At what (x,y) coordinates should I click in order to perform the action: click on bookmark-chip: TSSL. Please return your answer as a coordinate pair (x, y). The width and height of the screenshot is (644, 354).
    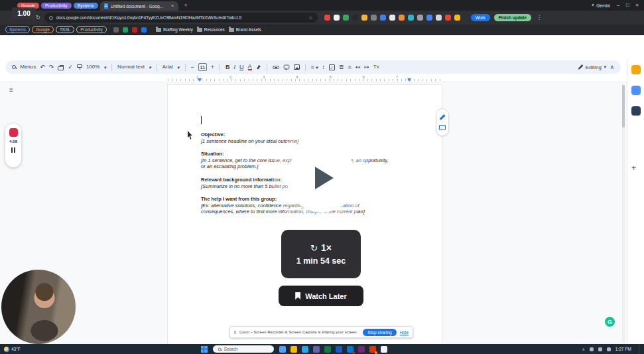
    Looking at the image, I should click on (65, 29).